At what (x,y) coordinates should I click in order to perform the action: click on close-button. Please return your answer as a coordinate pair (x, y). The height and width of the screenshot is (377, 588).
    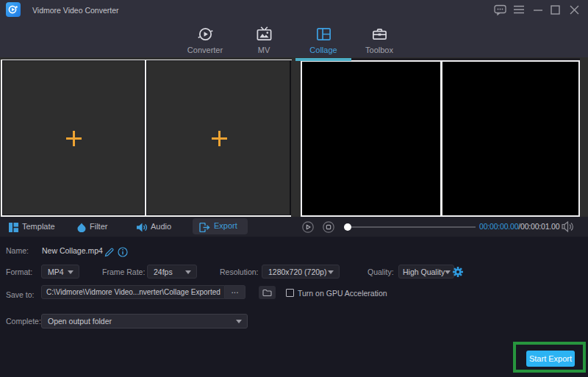
    Looking at the image, I should click on (575, 10).